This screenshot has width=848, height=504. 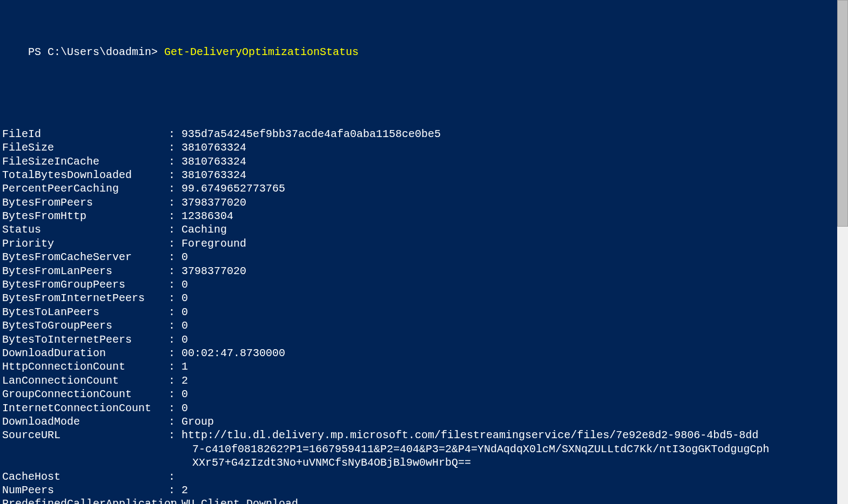 I want to click on property-key: BytesFromInternetPeers, so click(x=85, y=298).